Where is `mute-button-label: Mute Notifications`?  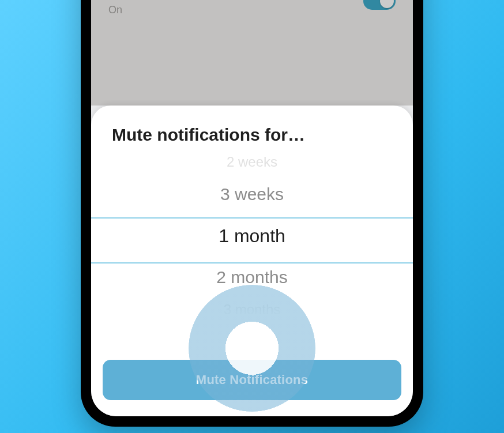 mute-button-label: Mute Notifications is located at coordinates (252, 380).